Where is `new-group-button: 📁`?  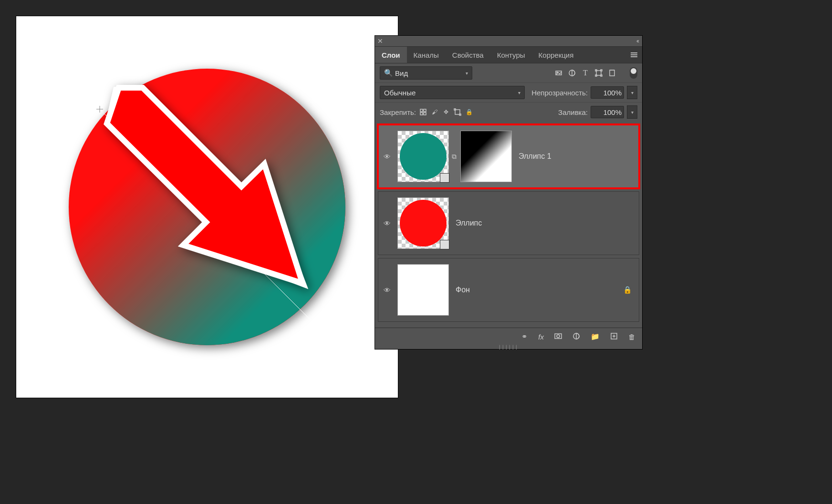 new-group-button: 📁 is located at coordinates (595, 337).